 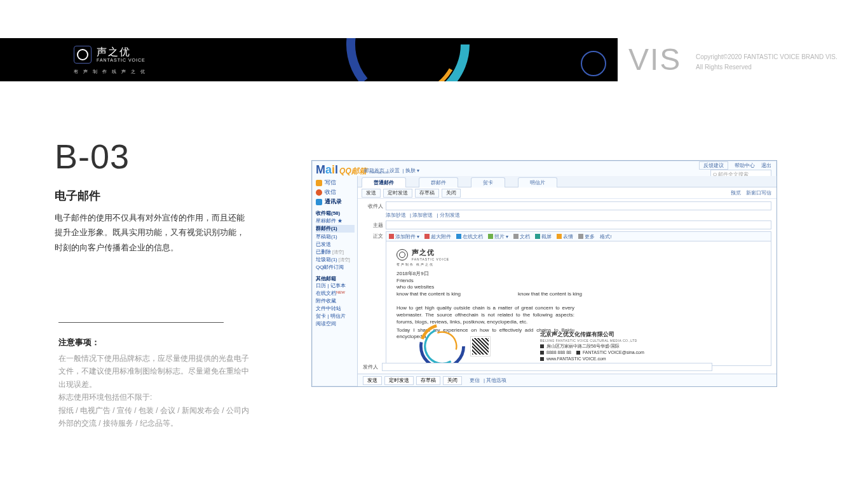 I want to click on sidebar-item: 已发送, so click(x=336, y=244).